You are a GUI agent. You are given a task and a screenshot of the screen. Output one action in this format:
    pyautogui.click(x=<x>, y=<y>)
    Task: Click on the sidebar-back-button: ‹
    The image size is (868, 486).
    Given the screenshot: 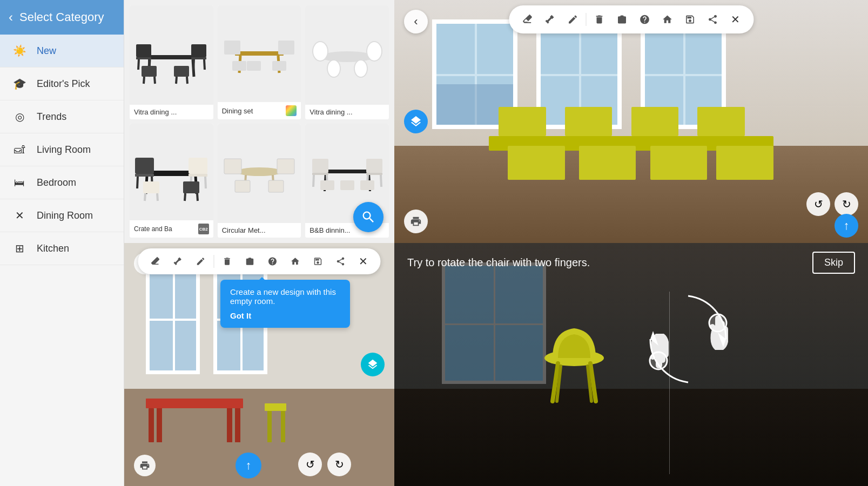 What is the action you would take?
    pyautogui.click(x=11, y=17)
    